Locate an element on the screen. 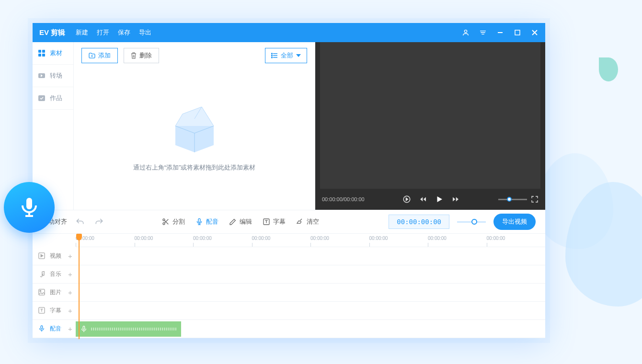  folder-plus-icon is located at coordinates (92, 56).